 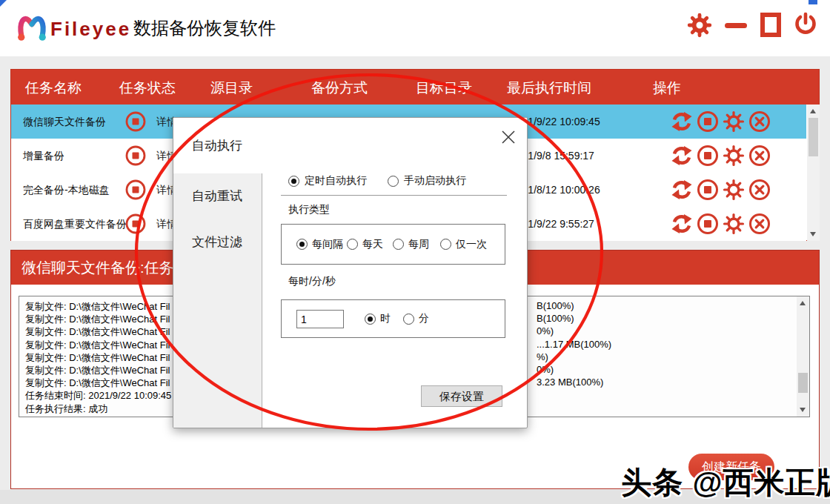 I want to click on col-header-target-dir: 目标目录, so click(x=444, y=88).